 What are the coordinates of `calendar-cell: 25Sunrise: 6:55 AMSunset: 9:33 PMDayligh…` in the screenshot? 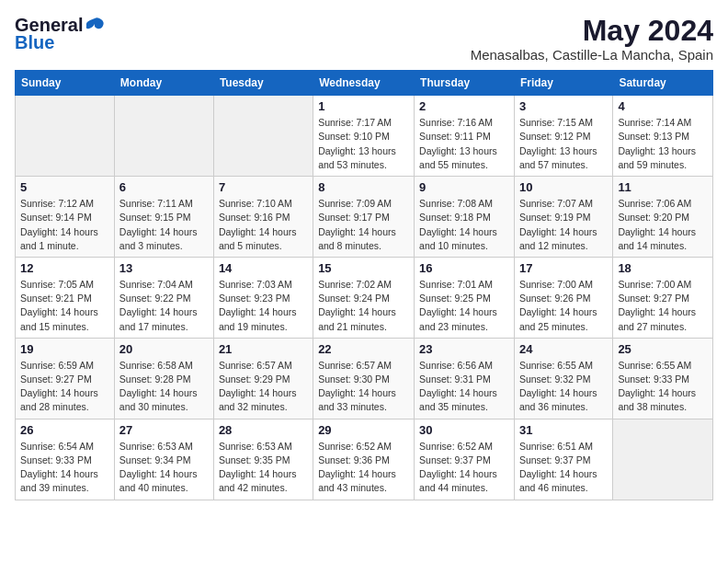 It's located at (664, 378).